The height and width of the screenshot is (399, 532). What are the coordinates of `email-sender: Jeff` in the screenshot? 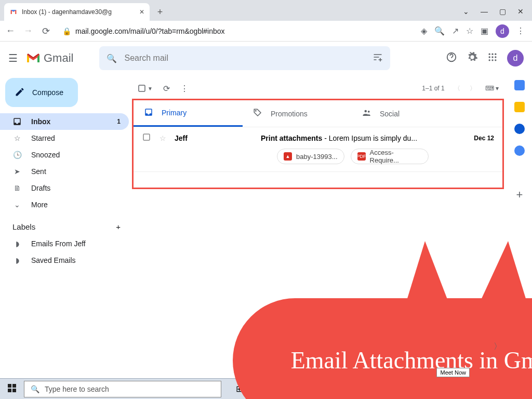 It's located at (214, 138).